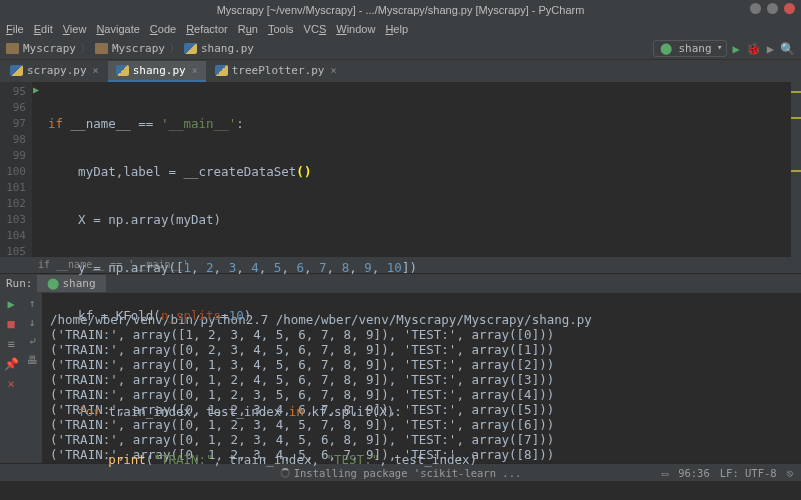  What do you see at coordinates (694, 48) in the screenshot?
I see `run-config-name: shang` at bounding box center [694, 48].